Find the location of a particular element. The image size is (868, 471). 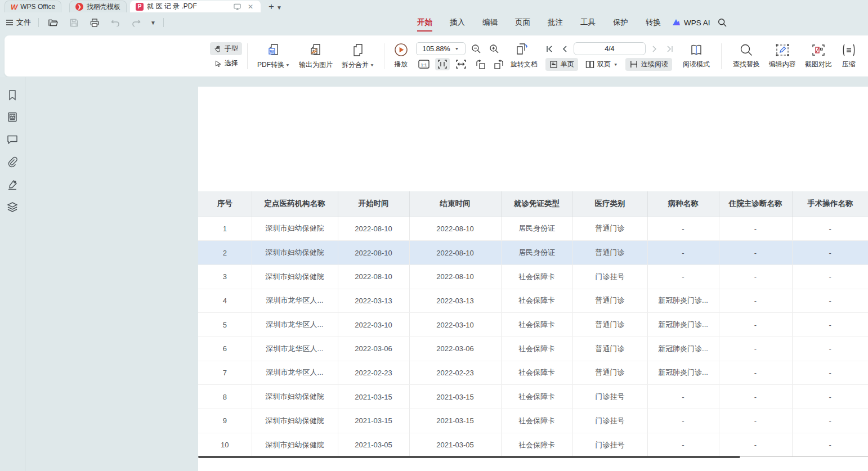

menu-annotate: 批注 is located at coordinates (555, 23).